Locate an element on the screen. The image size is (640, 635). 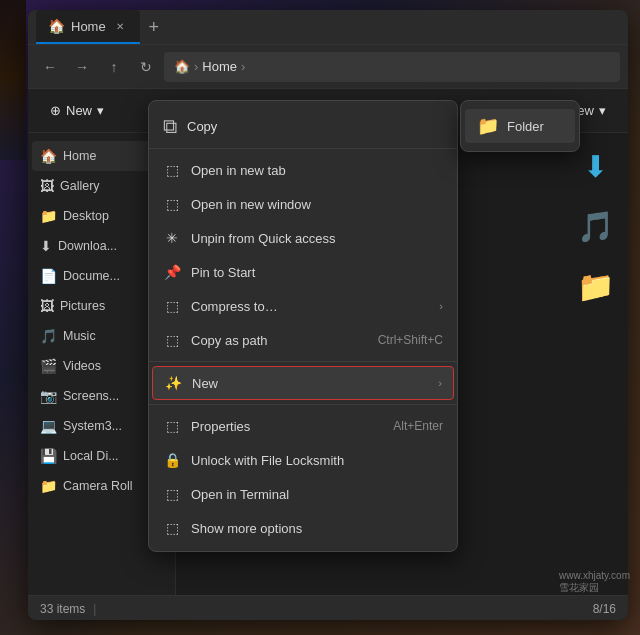
copy-header-icon: ⧉ is located at coordinates (170, 126).